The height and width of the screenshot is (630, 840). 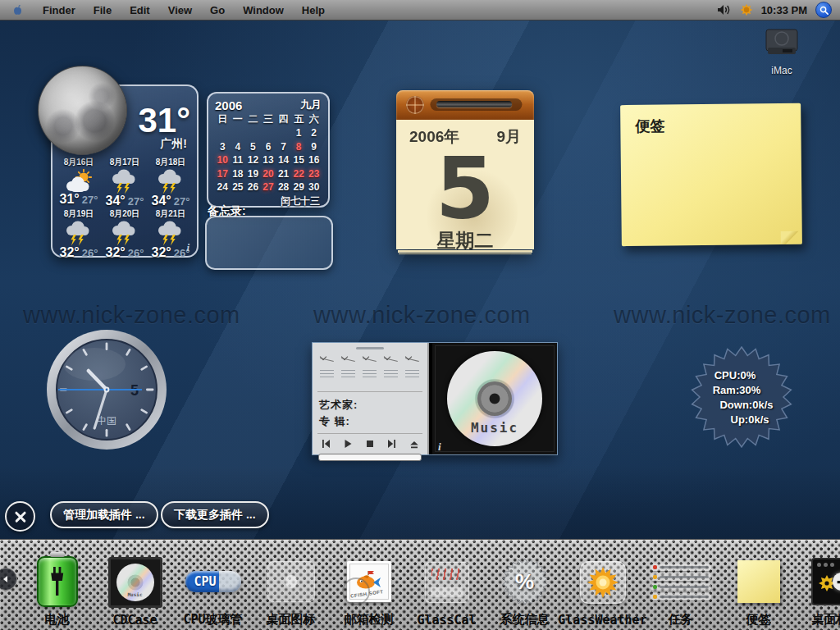 What do you see at coordinates (392, 444) in the screenshot?
I see `next-button` at bounding box center [392, 444].